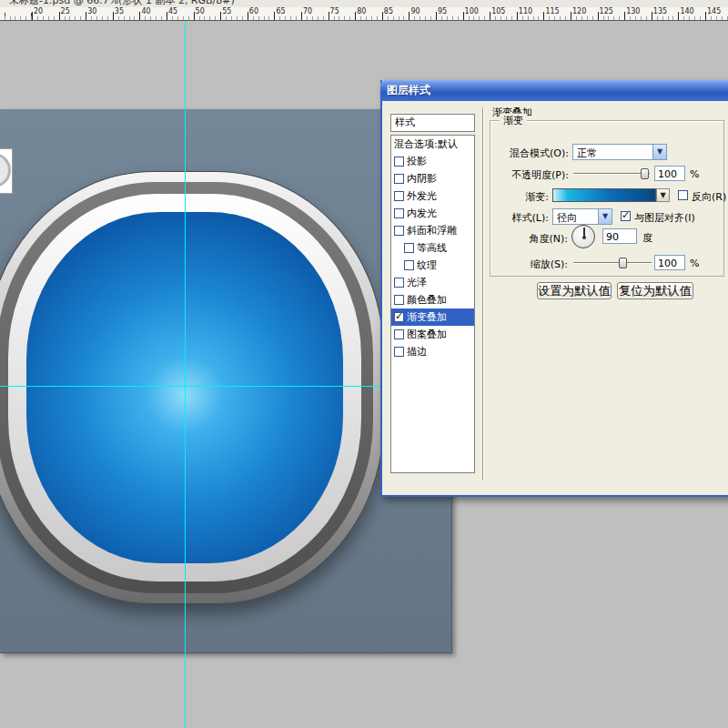 This screenshot has height=728, width=728. What do you see at coordinates (694, 264) in the screenshot?
I see `scale-unit: %` at bounding box center [694, 264].